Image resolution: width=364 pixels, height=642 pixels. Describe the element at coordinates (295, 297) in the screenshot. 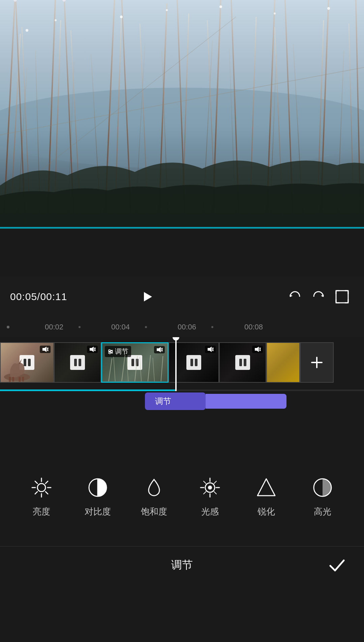

I see `undo-button` at that location.